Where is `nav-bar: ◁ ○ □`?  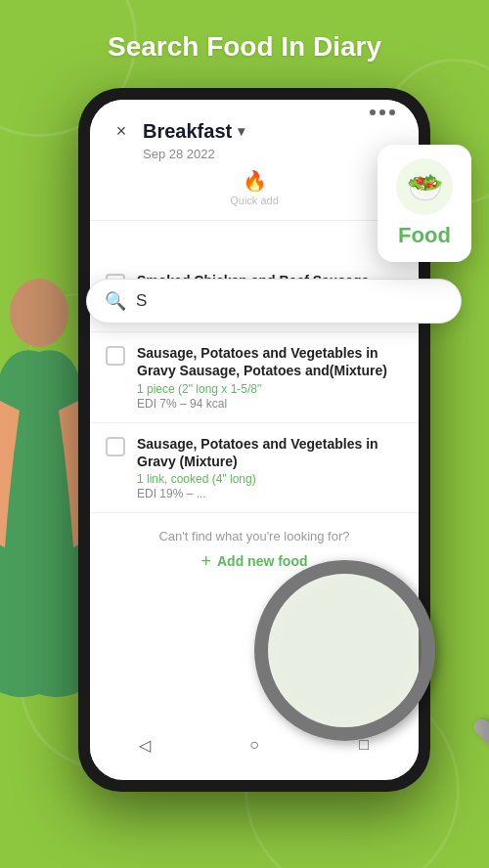 nav-bar: ◁ ○ □ is located at coordinates (254, 745).